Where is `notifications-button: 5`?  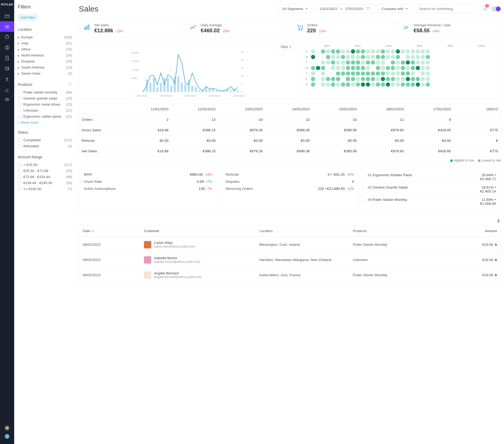 notifications-button: 5 is located at coordinates (485, 9).